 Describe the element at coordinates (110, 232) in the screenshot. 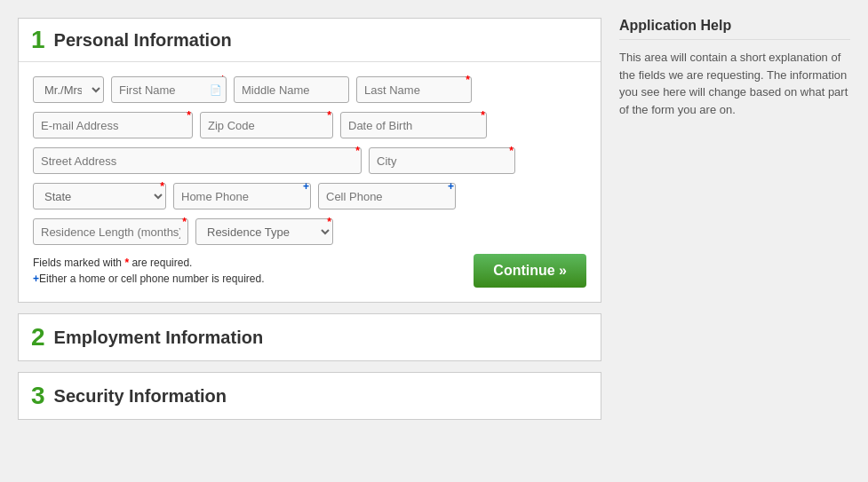

I see `reslength-input` at that location.